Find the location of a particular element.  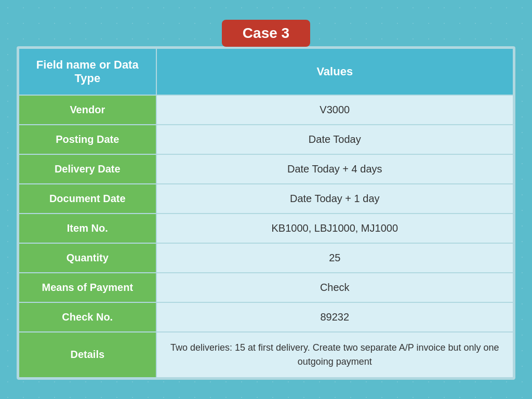

table-cell-field: Item No. is located at coordinates (87, 229).